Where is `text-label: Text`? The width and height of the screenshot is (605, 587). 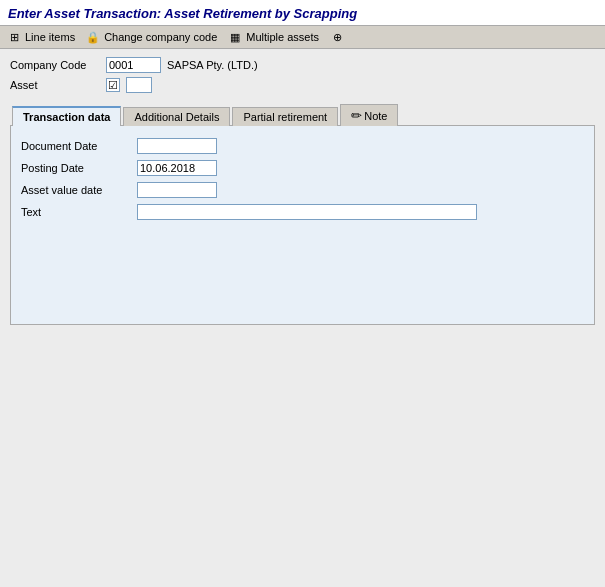
text-label: Text is located at coordinates (76, 212).